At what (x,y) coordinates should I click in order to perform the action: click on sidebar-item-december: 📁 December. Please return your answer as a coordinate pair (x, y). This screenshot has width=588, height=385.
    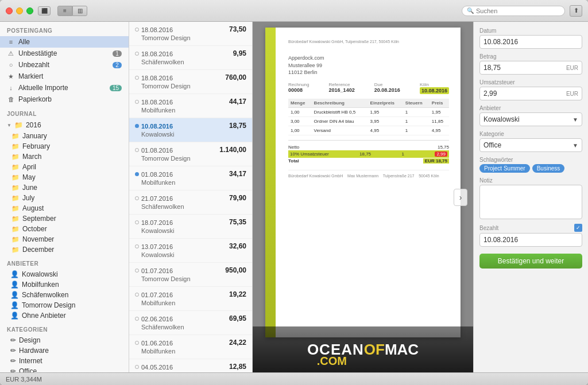
    Looking at the image, I should click on (64, 250).